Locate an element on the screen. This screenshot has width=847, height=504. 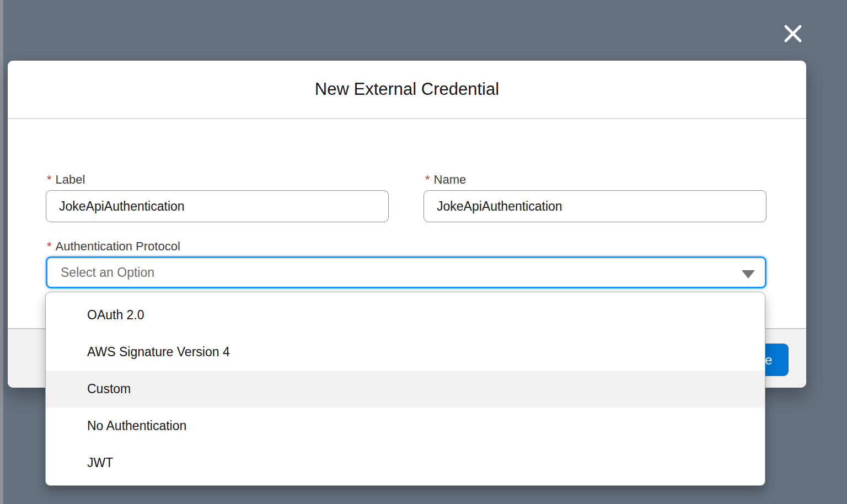
modal-title: New External Credential is located at coordinates (407, 89).